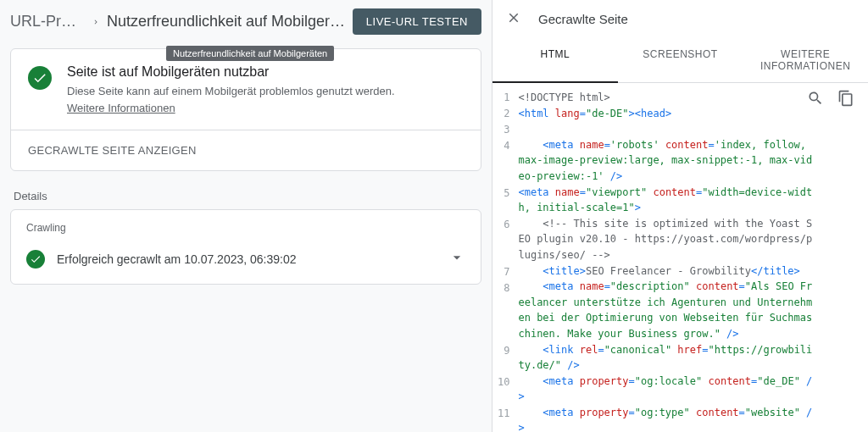  I want to click on crawling-row: Erfolgreich gecrawlt am 10.07.2023, 06:3…, so click(246, 261).